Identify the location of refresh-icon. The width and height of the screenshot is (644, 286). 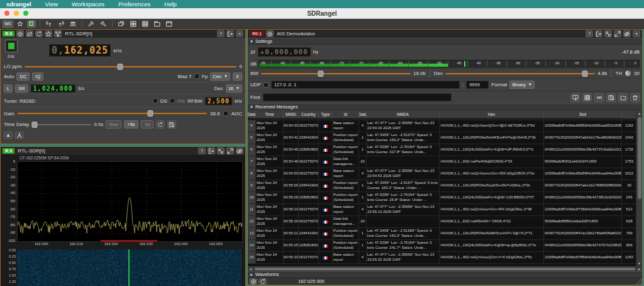
(263, 282).